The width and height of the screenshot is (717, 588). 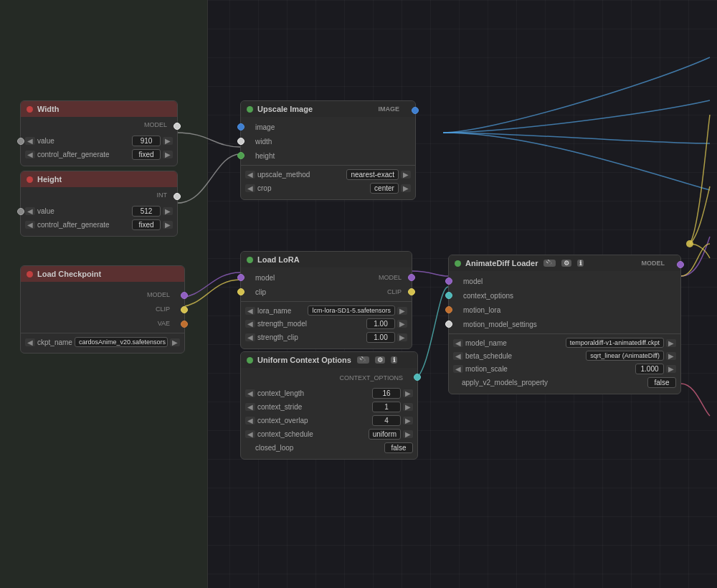 I want to click on uniform-co-arrow-l: ◀, so click(x=250, y=420).